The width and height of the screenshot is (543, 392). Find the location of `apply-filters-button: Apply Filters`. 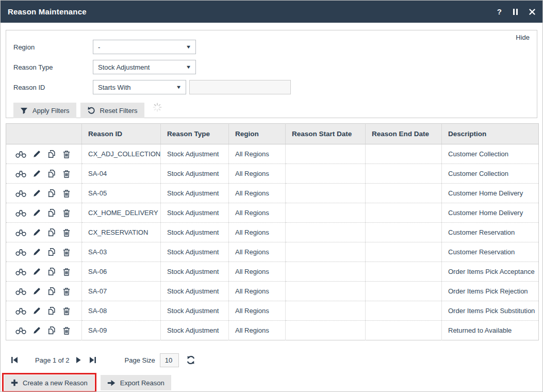

apply-filters-button: Apply Filters is located at coordinates (45, 110).